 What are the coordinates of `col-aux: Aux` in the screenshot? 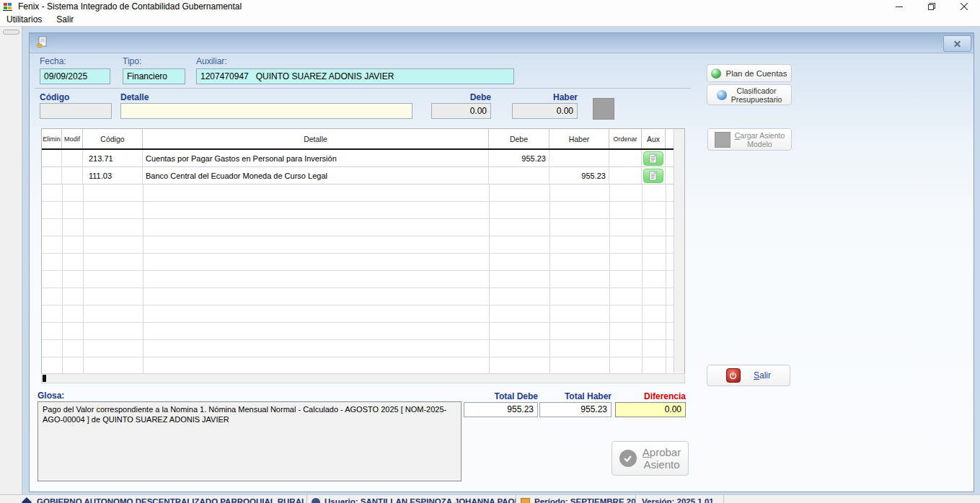 It's located at (653, 138).